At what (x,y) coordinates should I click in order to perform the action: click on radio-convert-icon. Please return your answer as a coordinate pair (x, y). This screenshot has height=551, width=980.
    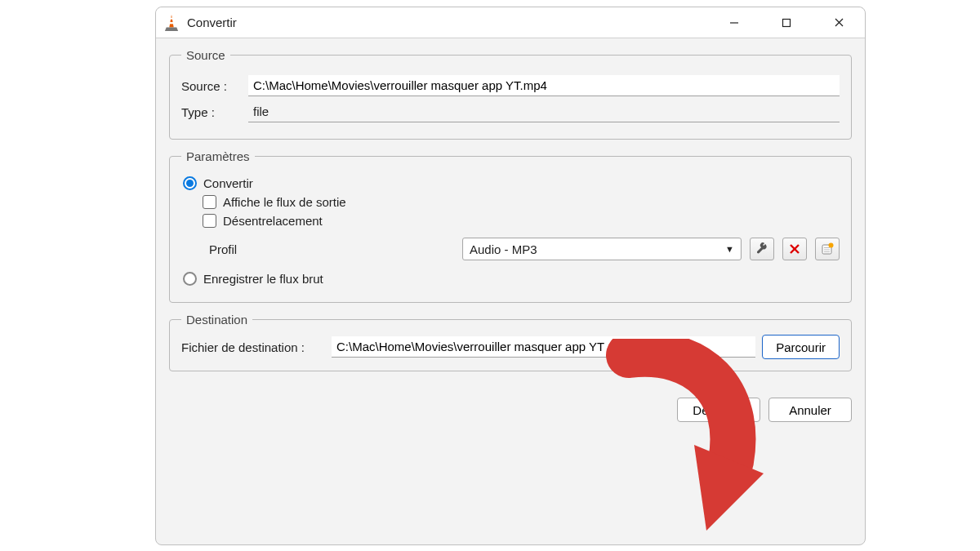
    Looking at the image, I should click on (189, 183).